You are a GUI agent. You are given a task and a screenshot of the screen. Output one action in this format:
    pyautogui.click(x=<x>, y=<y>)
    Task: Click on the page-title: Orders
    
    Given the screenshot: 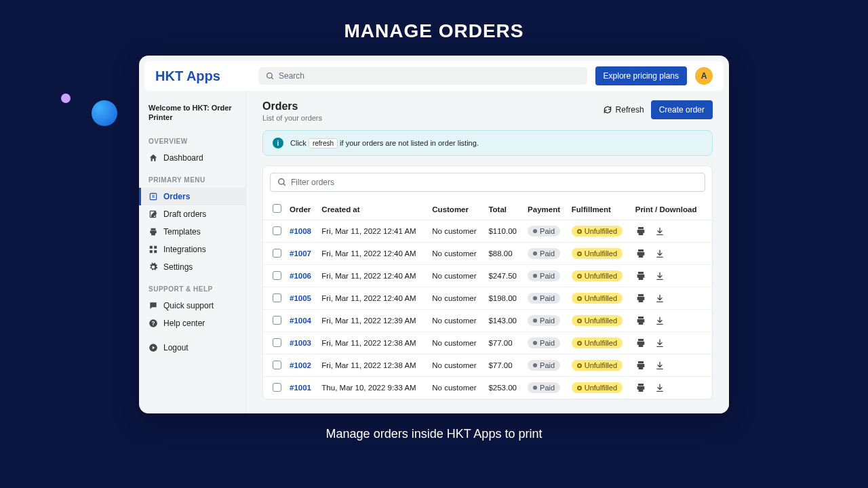 What is the action you would take?
    pyautogui.click(x=292, y=106)
    